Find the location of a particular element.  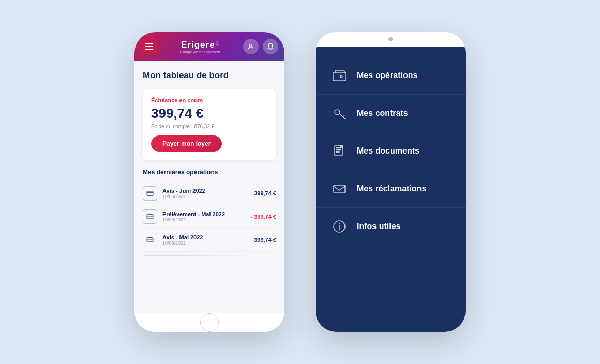

app-logo: Erigere ® Groupe ActionLogement is located at coordinates (201, 47).